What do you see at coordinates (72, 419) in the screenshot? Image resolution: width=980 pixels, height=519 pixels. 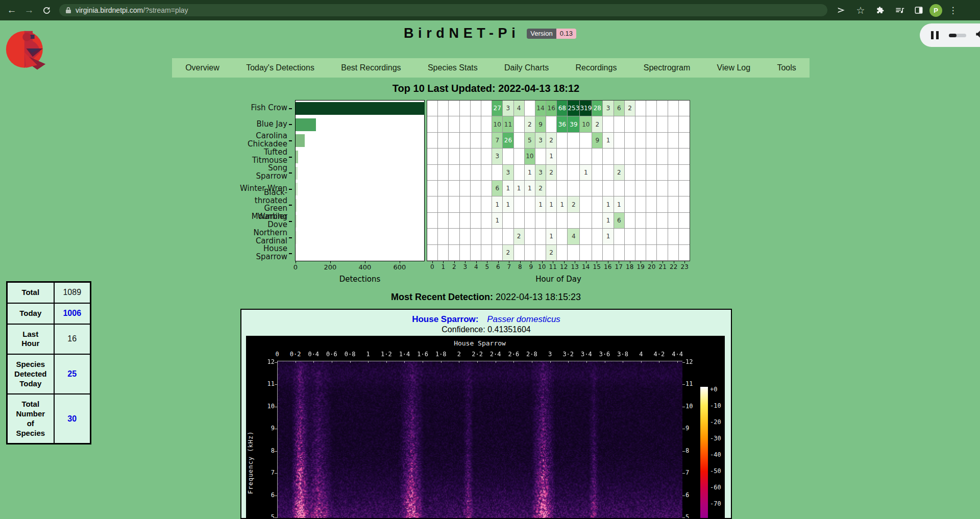 I see `stat-value: 30` at bounding box center [72, 419].